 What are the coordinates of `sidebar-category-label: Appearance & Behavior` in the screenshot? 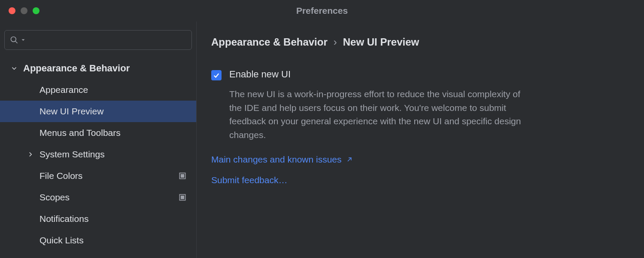 It's located at (110, 68).